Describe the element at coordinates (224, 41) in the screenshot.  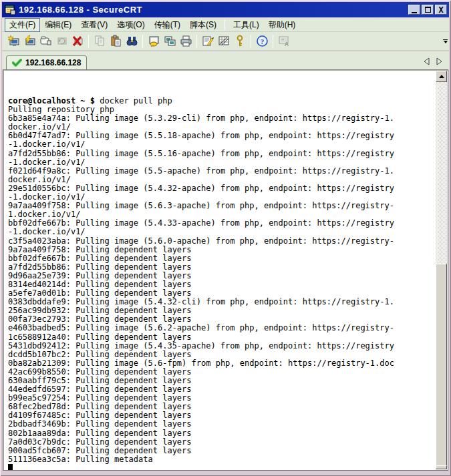
I see `keymap-editor-icon` at that location.